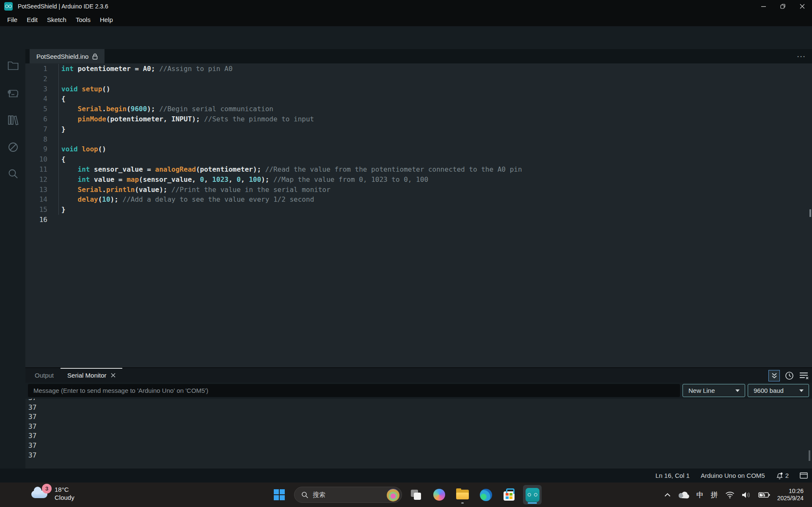 This screenshot has height=507, width=812. What do you see at coordinates (44, 375) in the screenshot?
I see `tab-output: Output` at bounding box center [44, 375].